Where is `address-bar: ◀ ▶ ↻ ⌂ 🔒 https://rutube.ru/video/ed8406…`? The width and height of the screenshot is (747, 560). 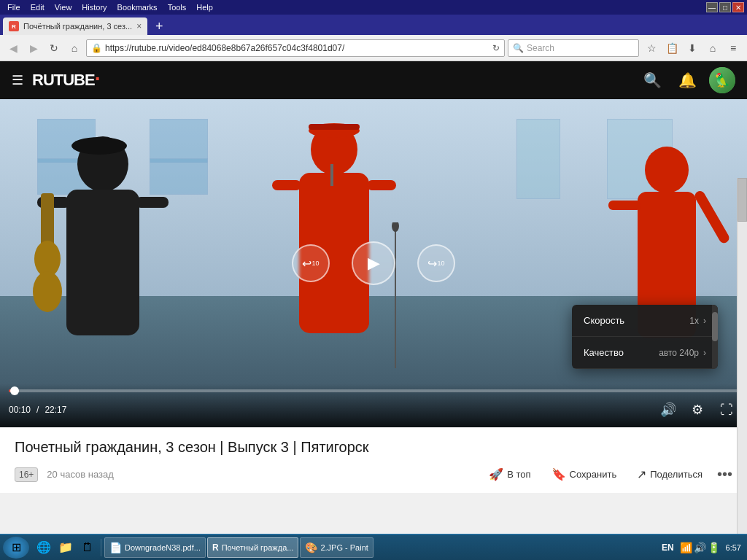 address-bar: ◀ ▶ ↻ ⌂ 🔒 https://rutube.ru/video/ed8406… is located at coordinates (374, 48).